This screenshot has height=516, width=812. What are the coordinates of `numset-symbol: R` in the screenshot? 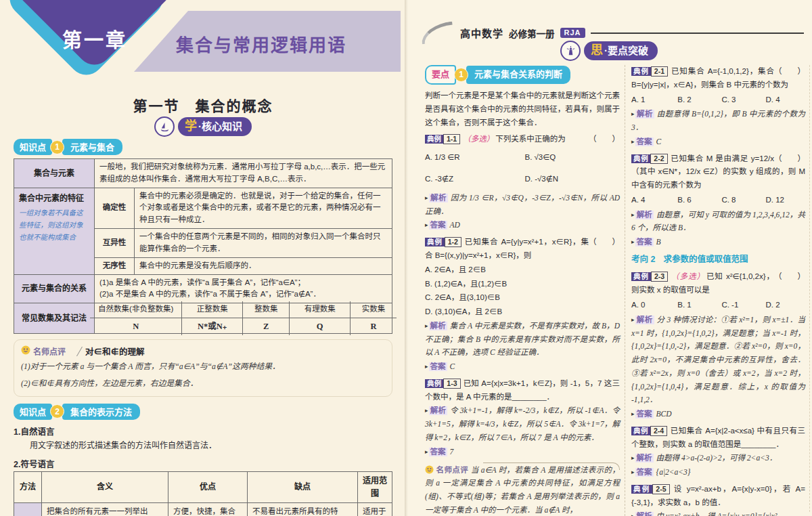 It's located at (374, 326).